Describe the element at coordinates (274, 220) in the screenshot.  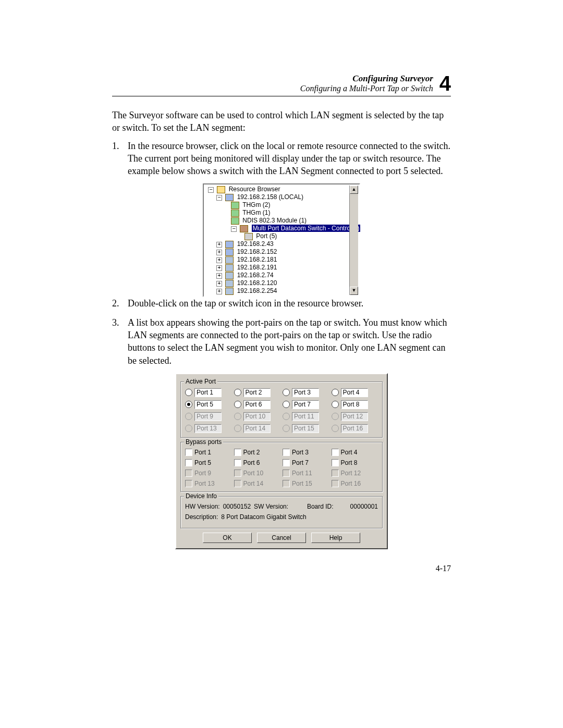
I see `tree-label: NDIS 802.3 Module (1)` at that location.